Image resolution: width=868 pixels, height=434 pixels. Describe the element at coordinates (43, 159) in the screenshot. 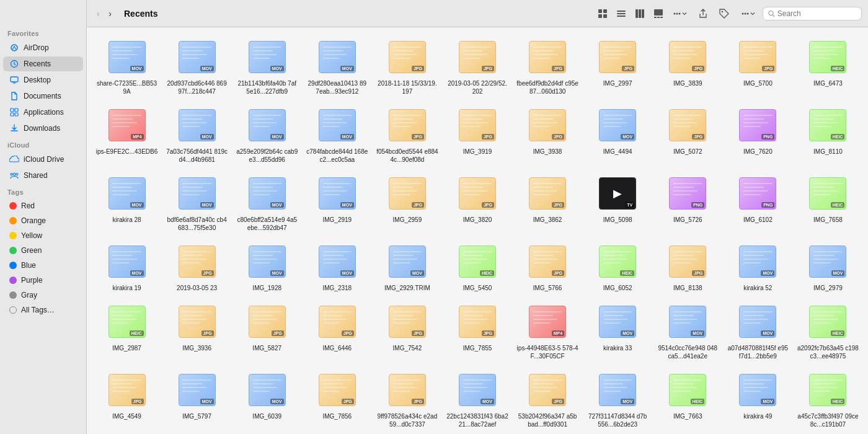

I see `sidebar-item-icloud-drive: iCloud Drive` at that location.